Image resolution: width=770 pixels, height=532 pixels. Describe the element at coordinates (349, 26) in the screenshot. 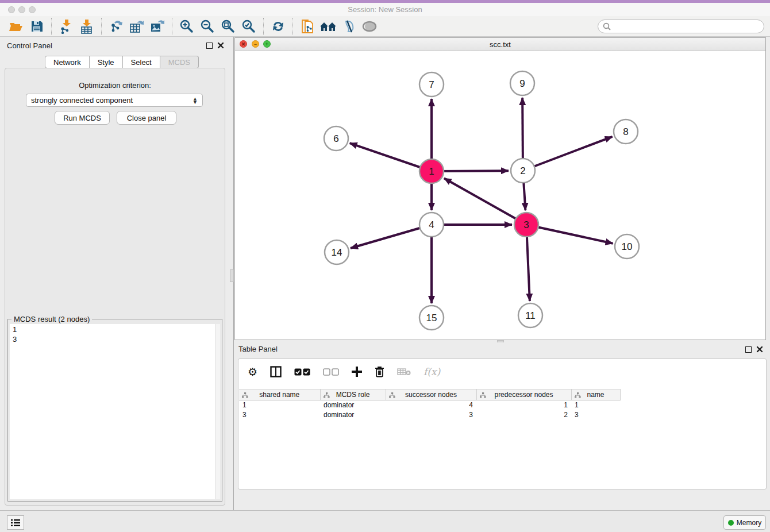

I see `hide-selected-icon` at that location.